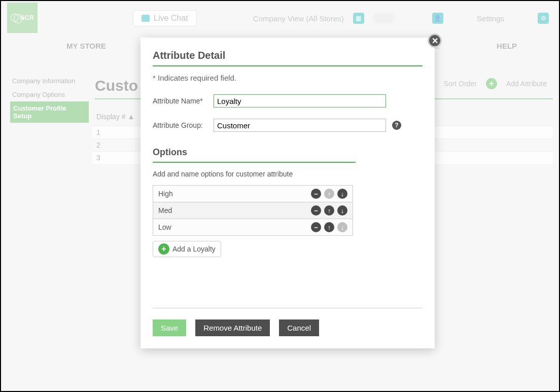  What do you see at coordinates (22, 18) in the screenshot?
I see `brand-logo: NCR` at bounding box center [22, 18].